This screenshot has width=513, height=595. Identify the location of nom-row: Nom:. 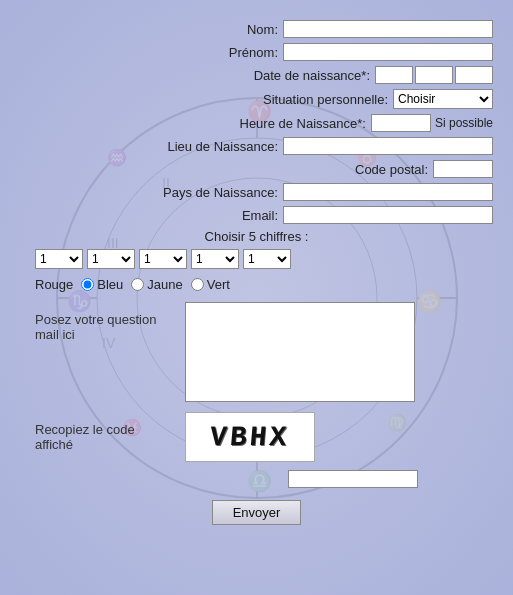
(256, 29).